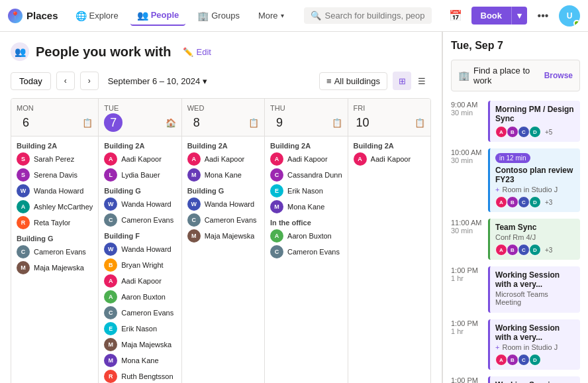 Image resolution: width=588 pixels, height=383 pixels. I want to click on prev-week-button: ‹, so click(66, 81).